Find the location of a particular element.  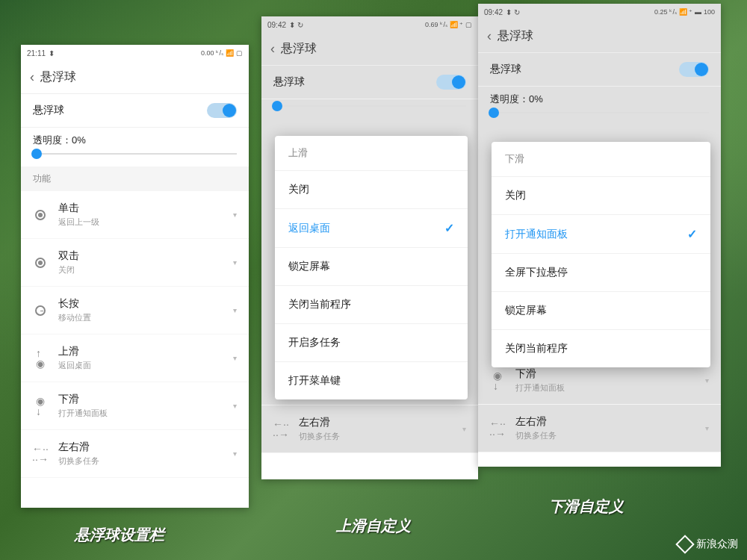

function-row: 长按移动位置▾ is located at coordinates (134, 311).